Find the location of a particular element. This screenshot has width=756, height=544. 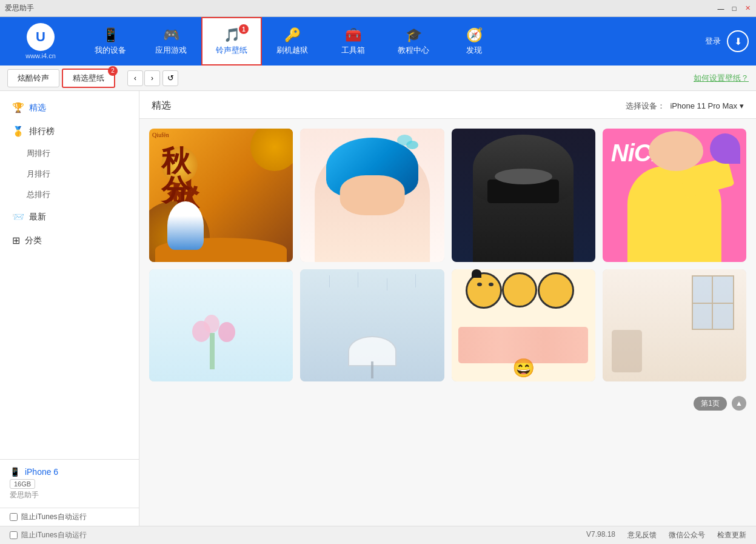

nav-right: 登录 ⬇ is located at coordinates (727, 41).